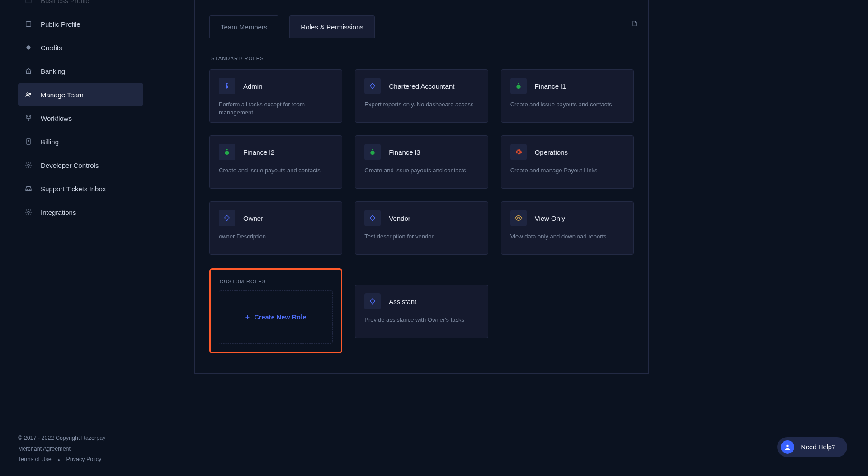 The image size is (868, 476). I want to click on workflow-icon, so click(28, 118).